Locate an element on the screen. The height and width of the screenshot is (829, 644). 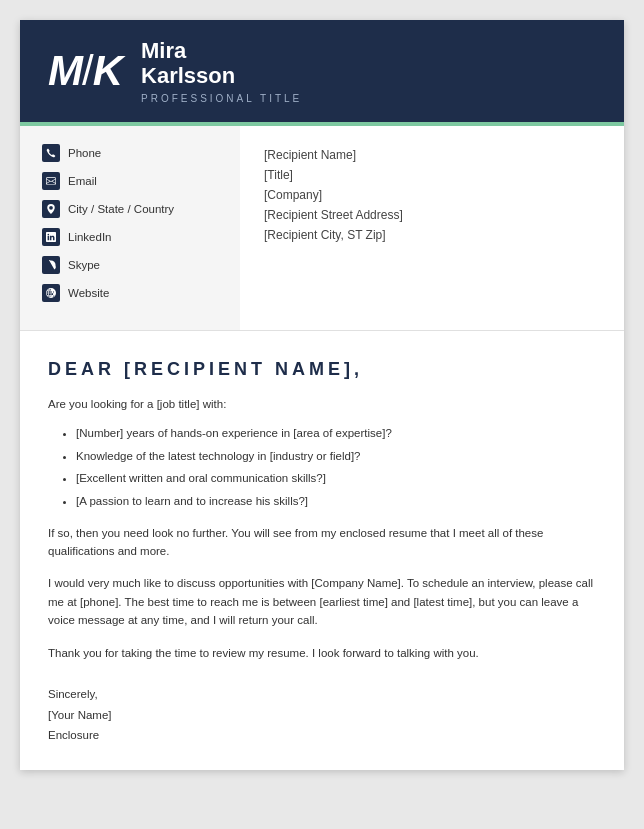
bullet-2: Knowledge of the latest technology in [i… is located at coordinates (336, 456).